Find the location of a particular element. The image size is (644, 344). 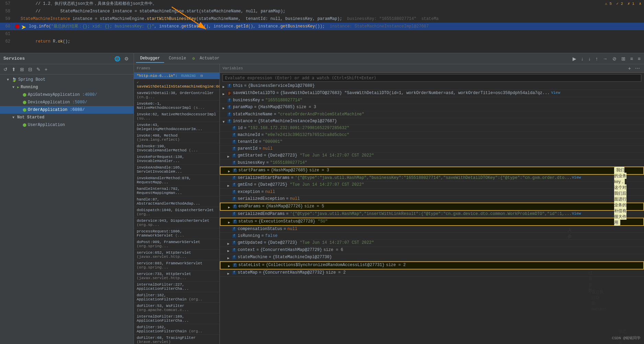

var-businesskey: f businessKey = "1655188027714" is located at coordinates (432, 101).